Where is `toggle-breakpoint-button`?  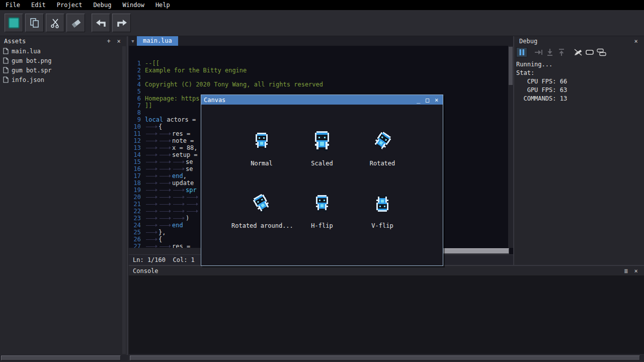 toggle-breakpoint-button is located at coordinates (578, 52).